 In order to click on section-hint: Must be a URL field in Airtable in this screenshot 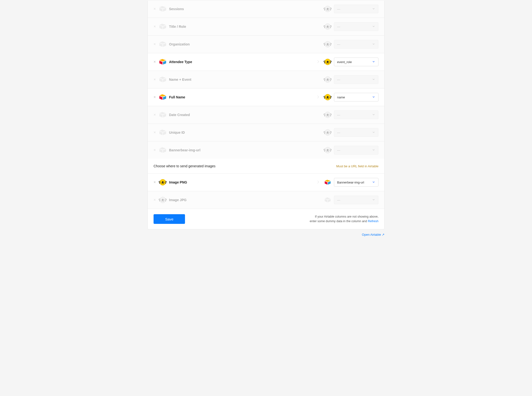, I will do `click(357, 166)`.